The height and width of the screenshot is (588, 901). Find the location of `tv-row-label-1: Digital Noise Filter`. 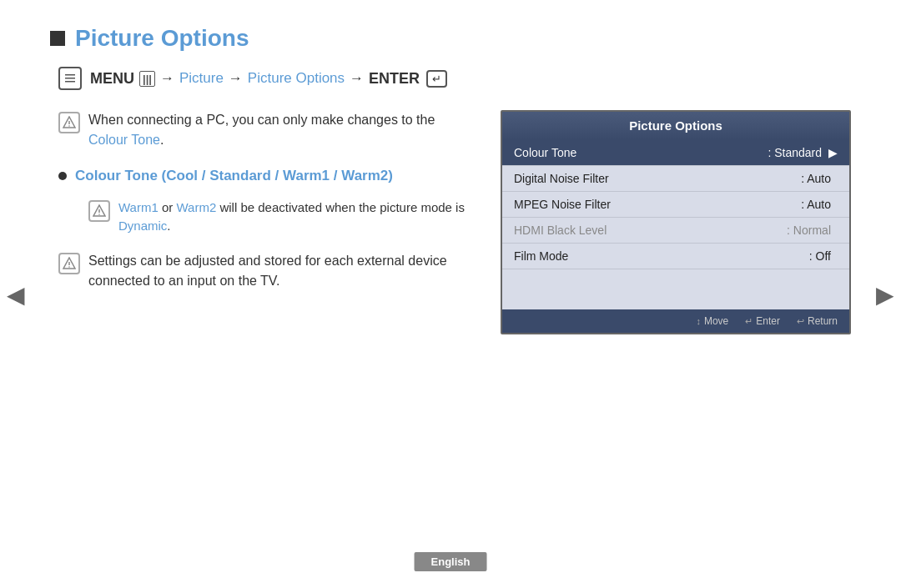

tv-row-label-1: Digital Noise Filter is located at coordinates (657, 178).